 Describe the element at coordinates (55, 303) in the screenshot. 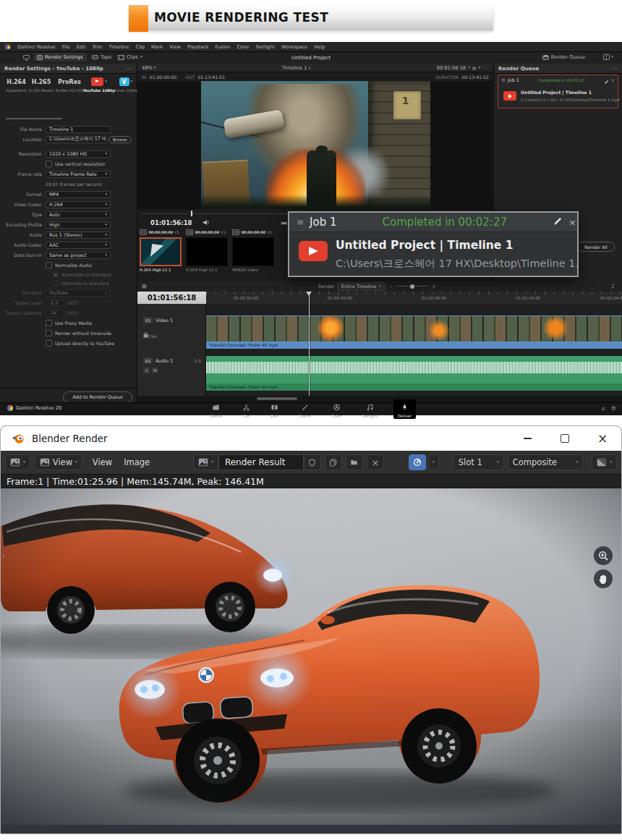

I see `input-target-level: -1.0` at that location.